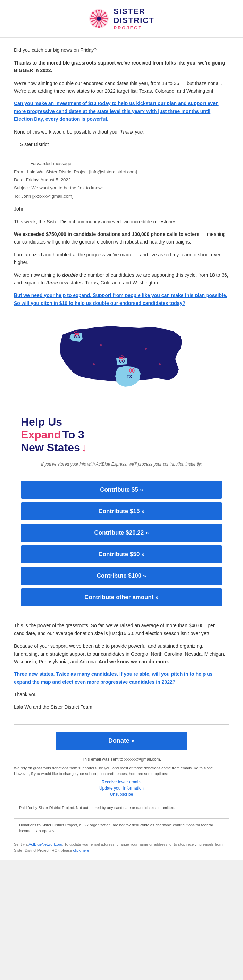 The height and width of the screenshot is (980, 243). Describe the element at coordinates (122, 695) in the screenshot. I see `after-thanks: Thank you!` at that location.